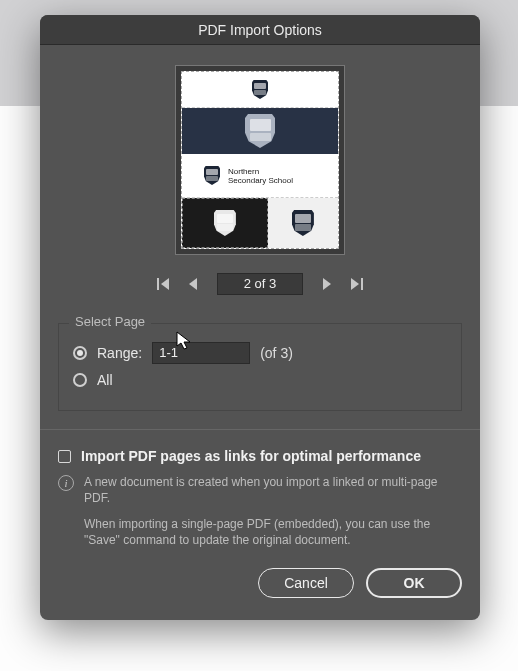  Describe the element at coordinates (251, 456) in the screenshot. I see `import-as-links-label: Import PDF pages as links for optimal pe…` at that location.